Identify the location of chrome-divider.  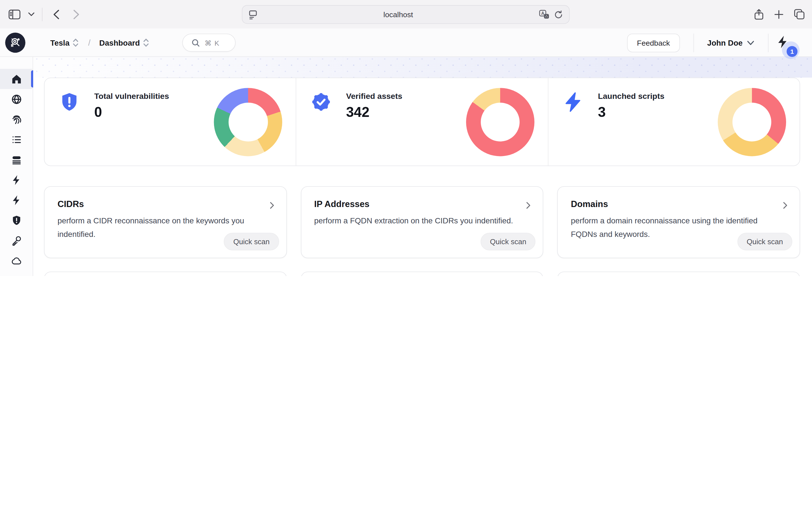
(42, 14).